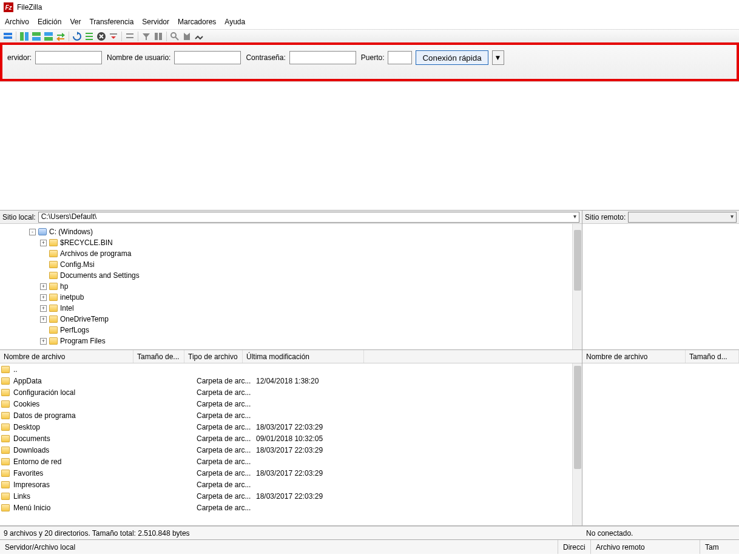 Image resolution: width=739 pixels, height=560 pixels. I want to click on footer-direction: Direcci, so click(575, 547).